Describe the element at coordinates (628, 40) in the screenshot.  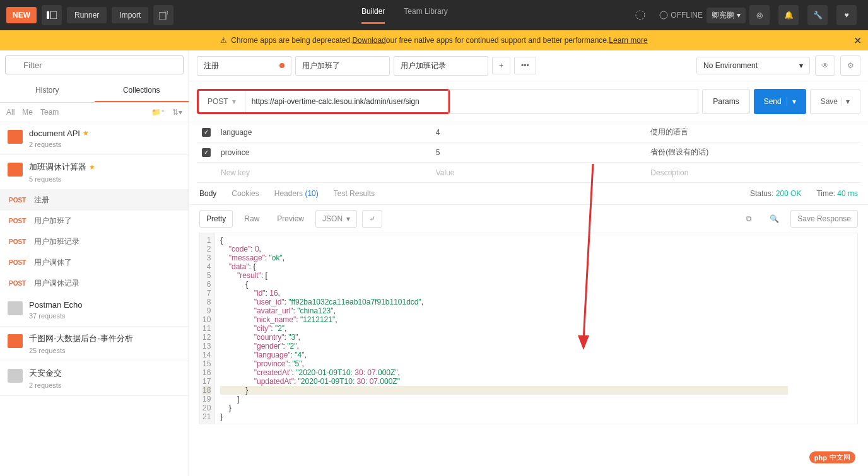
I see `learn-more-link: Learn more` at that location.